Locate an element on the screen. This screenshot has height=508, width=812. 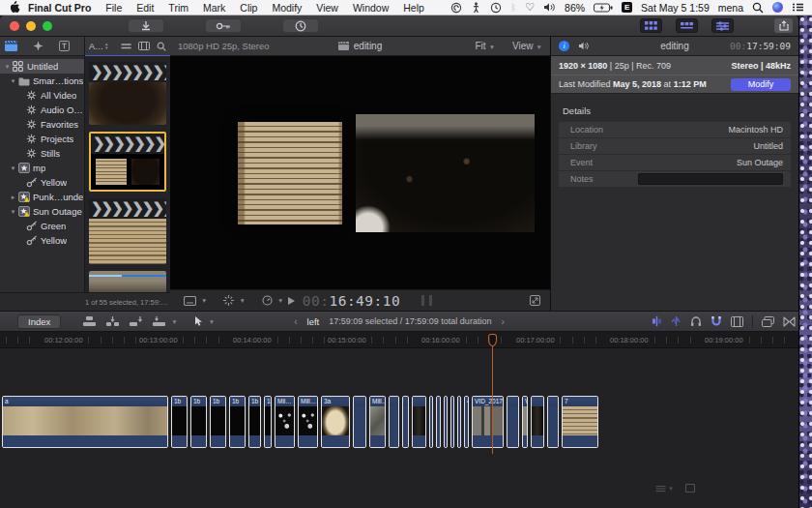
timeline-clip: 3a is located at coordinates (335, 422).